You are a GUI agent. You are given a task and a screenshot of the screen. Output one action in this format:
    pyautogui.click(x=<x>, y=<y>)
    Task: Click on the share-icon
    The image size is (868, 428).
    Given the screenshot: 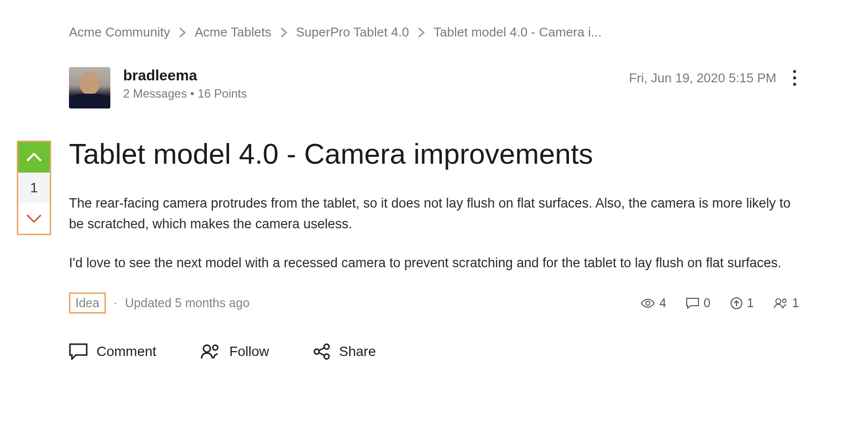 What is the action you would take?
    pyautogui.click(x=322, y=352)
    